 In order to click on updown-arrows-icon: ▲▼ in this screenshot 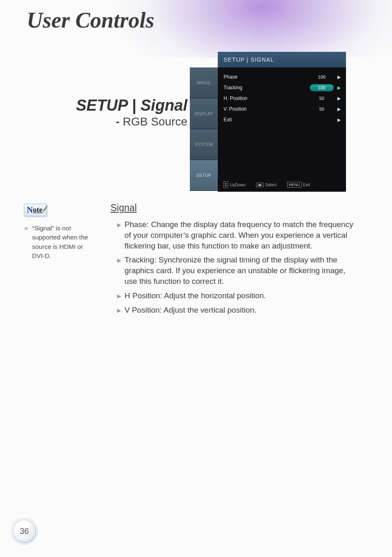, I will do `click(226, 185)`.